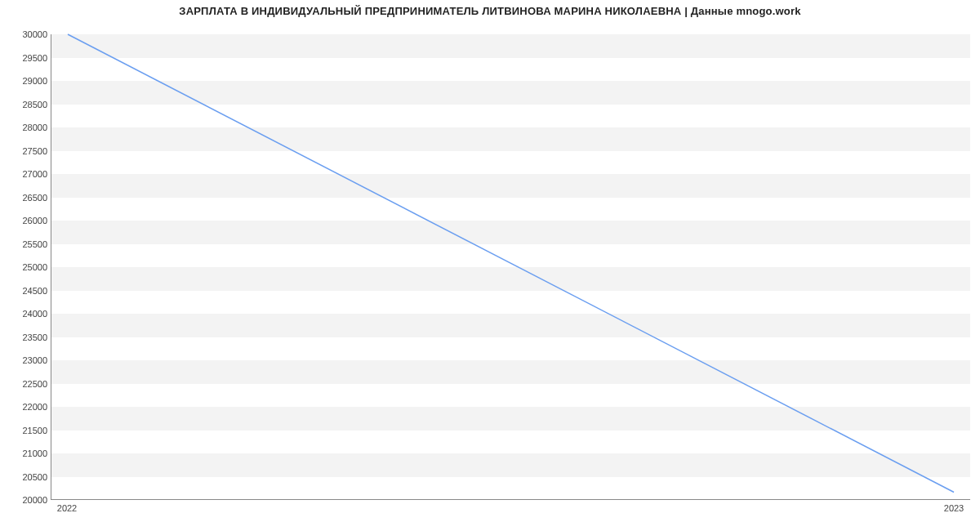  I want to click on y-tick-label: 21500, so click(27, 431).